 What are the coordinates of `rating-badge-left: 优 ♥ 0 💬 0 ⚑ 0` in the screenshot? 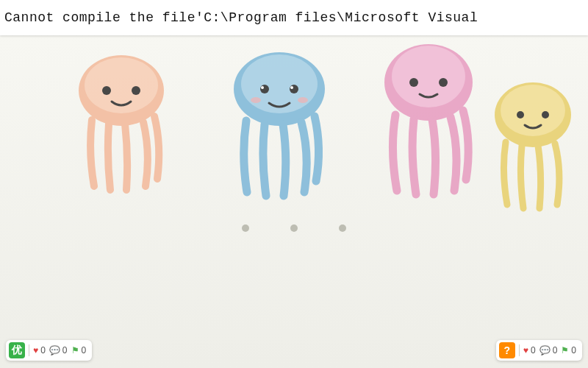 It's located at (49, 350).